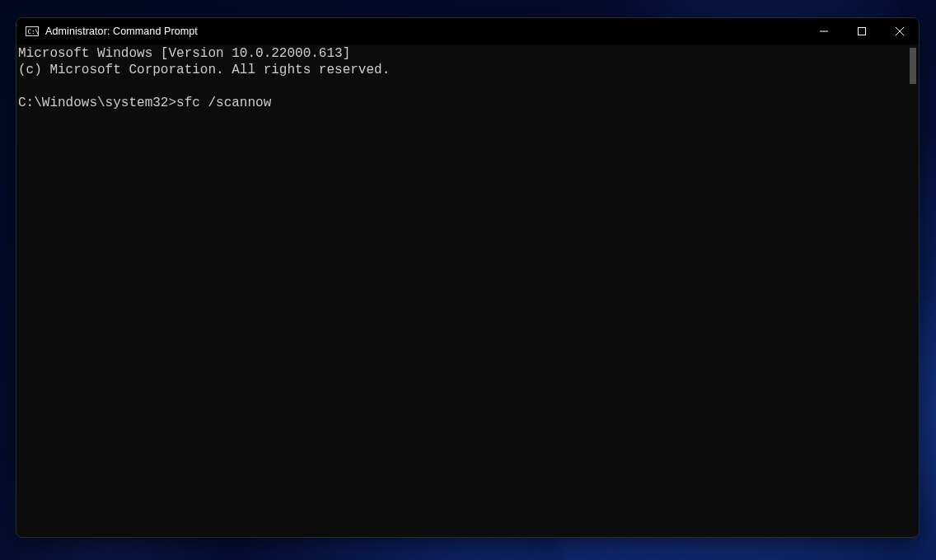 Image resolution: width=936 pixels, height=560 pixels. Describe the element at coordinates (913, 66) in the screenshot. I see `scrollbar-thumb` at that location.